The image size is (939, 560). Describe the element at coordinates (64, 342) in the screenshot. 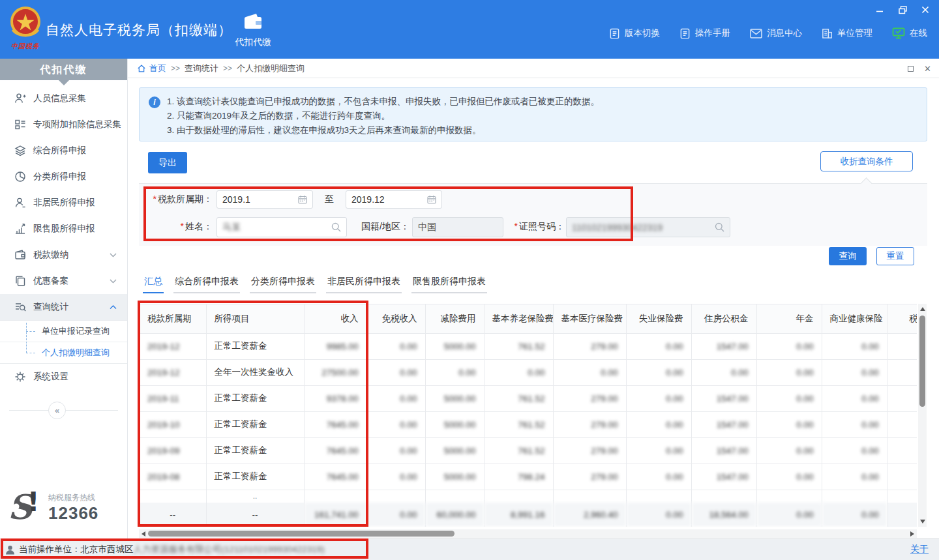

I see `query-statistics-submenu: 单位申报记录查询 个人扣缴明细查询` at that location.